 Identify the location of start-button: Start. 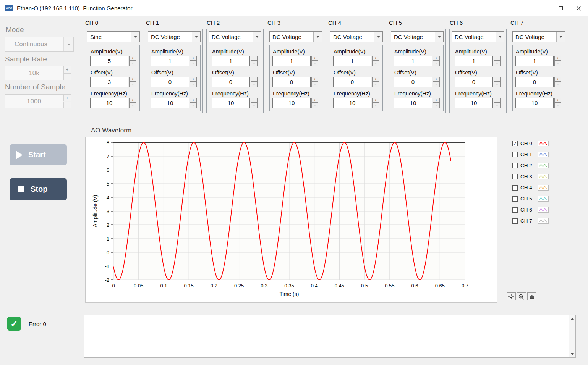
(38, 155).